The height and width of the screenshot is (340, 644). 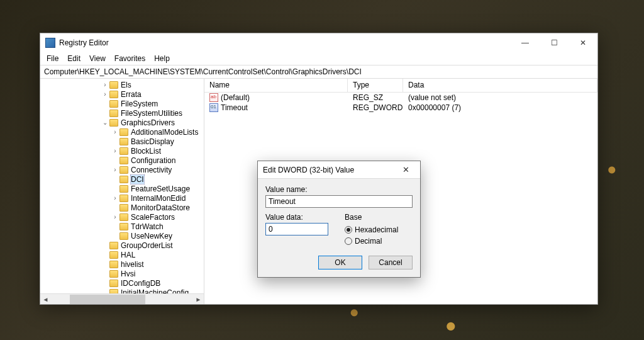 I want to click on tree-item: MonitorDataStore, so click(x=122, y=208).